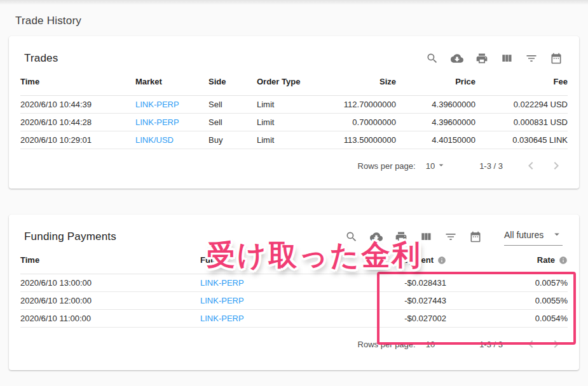  I want to click on cell-payment: -$0.028431, so click(392, 283).